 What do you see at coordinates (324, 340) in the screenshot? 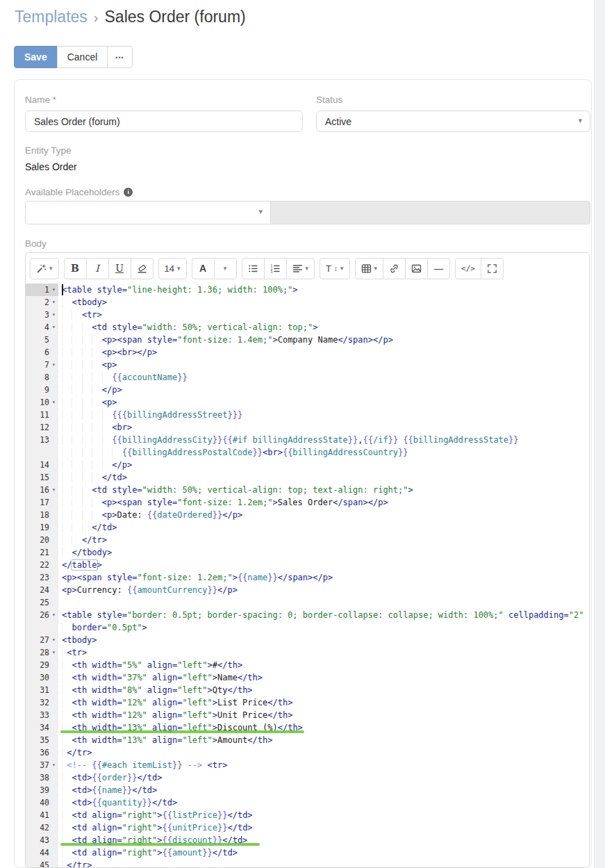
I see `code-line: <p><span style="font-size: 1.4em;">Compa…` at bounding box center [324, 340].